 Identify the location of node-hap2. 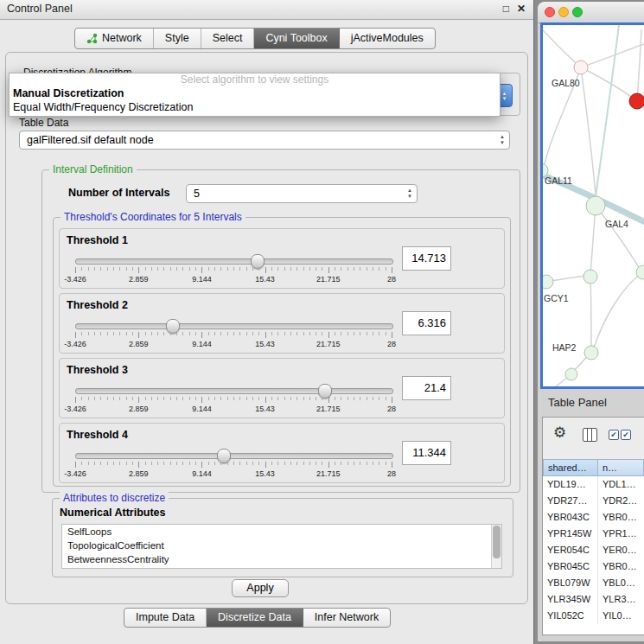
(591, 353).